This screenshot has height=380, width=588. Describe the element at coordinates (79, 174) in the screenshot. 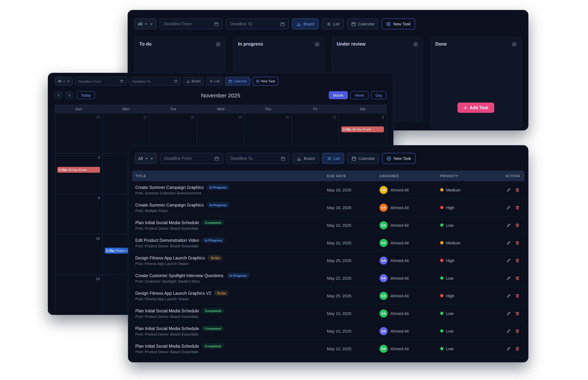

I see `calendar-day-cell: 22:30pAll Day Event` at that location.